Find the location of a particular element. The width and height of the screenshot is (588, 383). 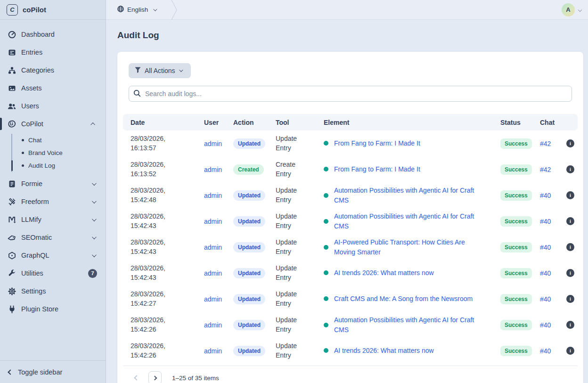

sidebar-item-llmify: LLMify is located at coordinates (53, 220).